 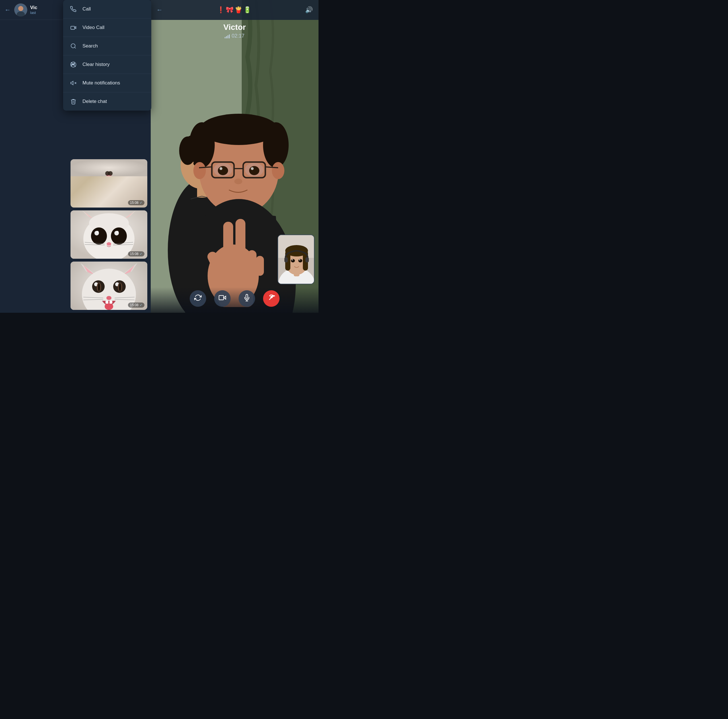 I want to click on message-bubble-2: 15:08 ✓, so click(x=109, y=235).